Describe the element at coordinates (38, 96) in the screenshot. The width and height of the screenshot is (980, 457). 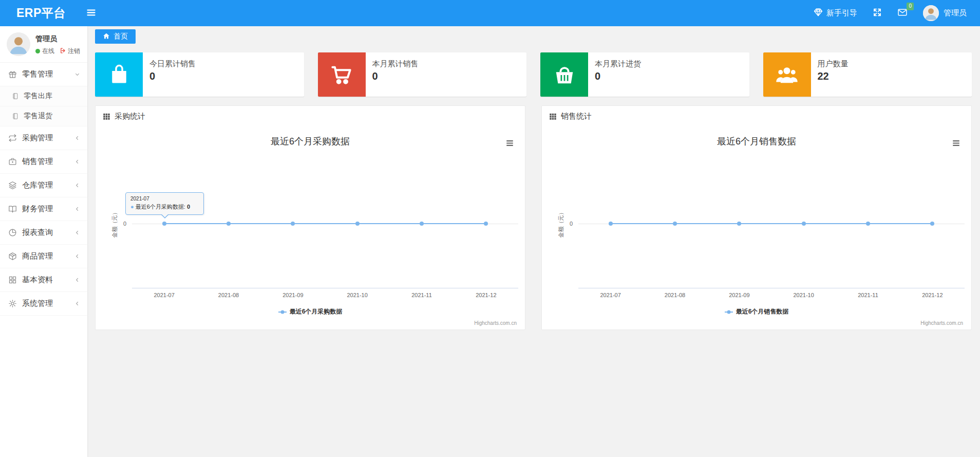
I see `sidebar-item-label: 零售出库` at that location.